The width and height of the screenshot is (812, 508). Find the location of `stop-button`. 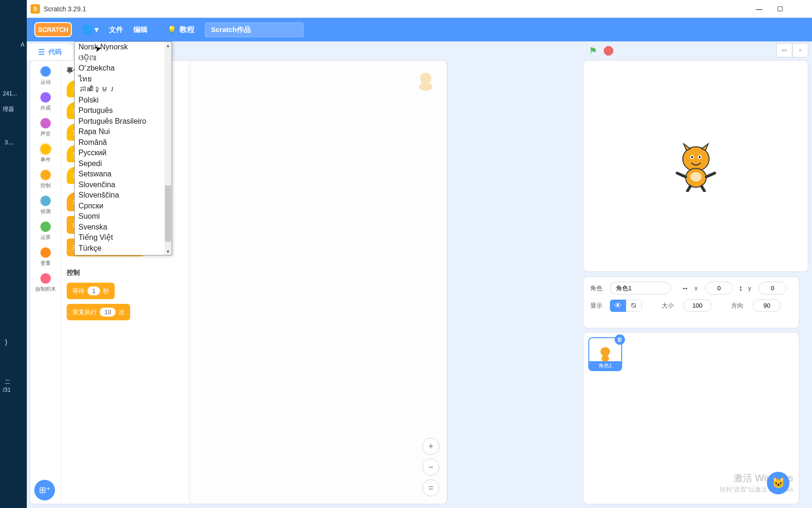

stop-button is located at coordinates (609, 51).